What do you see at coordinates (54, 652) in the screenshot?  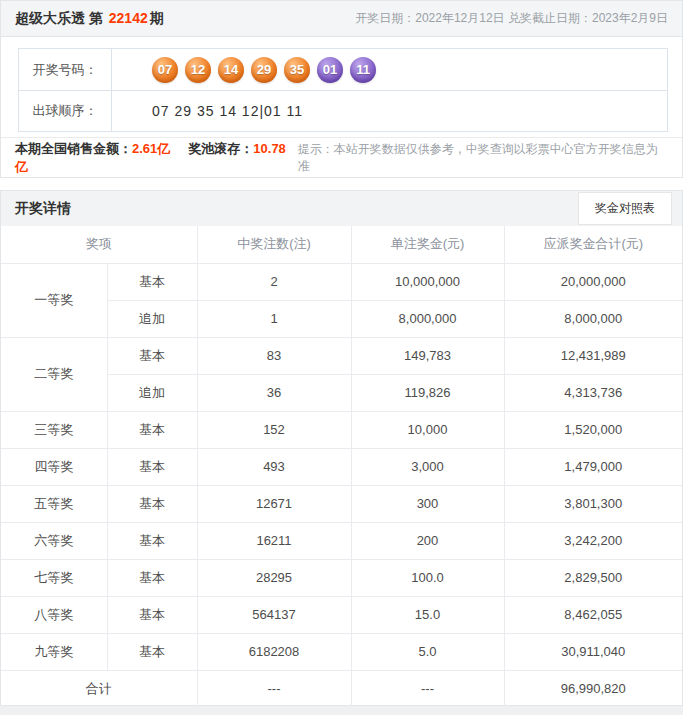 I see `tier-name-cell: 九等奖` at bounding box center [54, 652].